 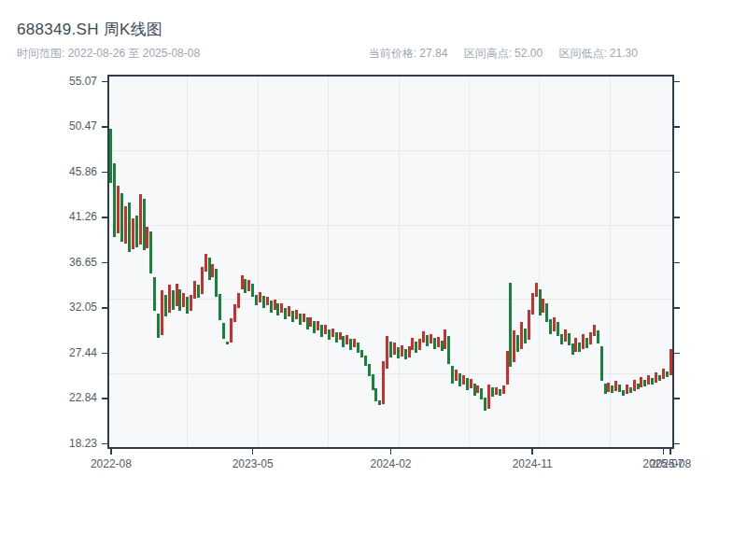 What do you see at coordinates (433, 53) in the screenshot?
I see `current-price-value: 27.84` at bounding box center [433, 53].